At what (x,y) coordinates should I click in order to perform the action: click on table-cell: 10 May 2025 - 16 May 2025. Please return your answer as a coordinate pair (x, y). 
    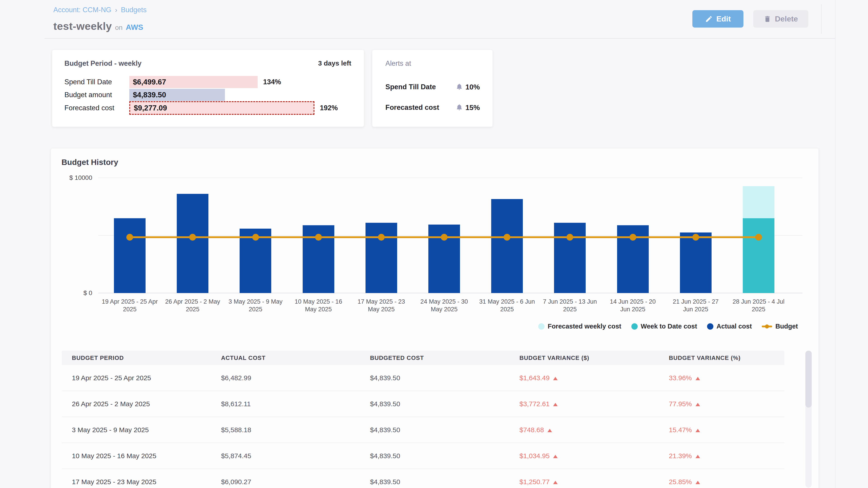
    Looking at the image, I should click on (114, 456).